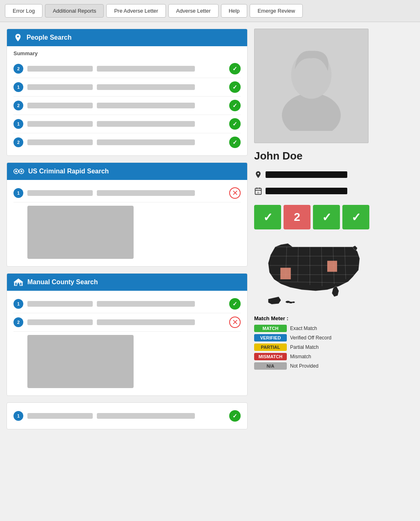  I want to click on people-search-body: Summary 2 ✓ 1 ✓ 2, so click(127, 101).